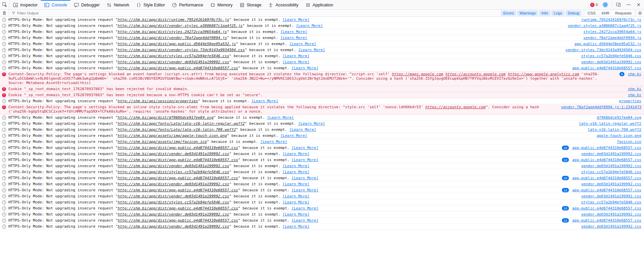  Describe the element at coordinates (222, 5) in the screenshot. I see `tab-memory: Memory` at that location.